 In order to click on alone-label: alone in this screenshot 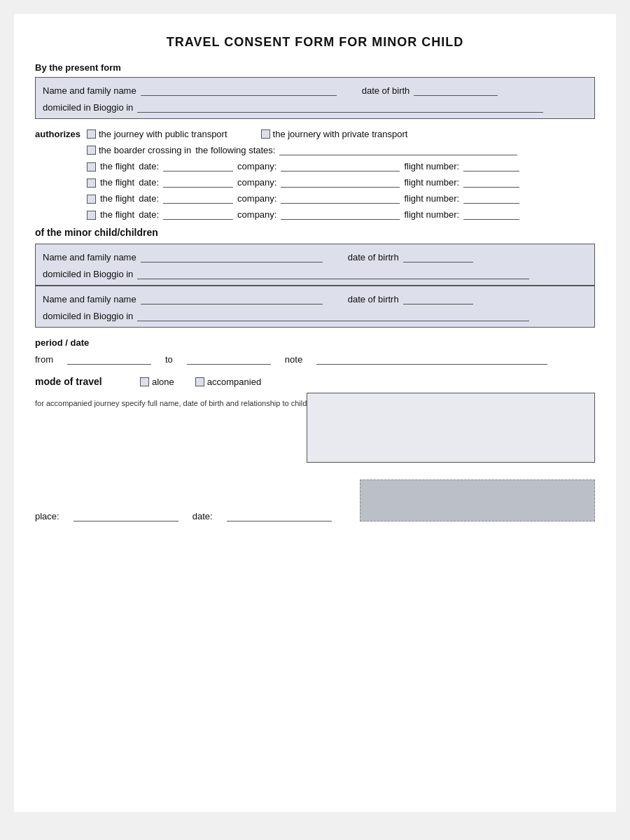, I will do `click(163, 382)`.